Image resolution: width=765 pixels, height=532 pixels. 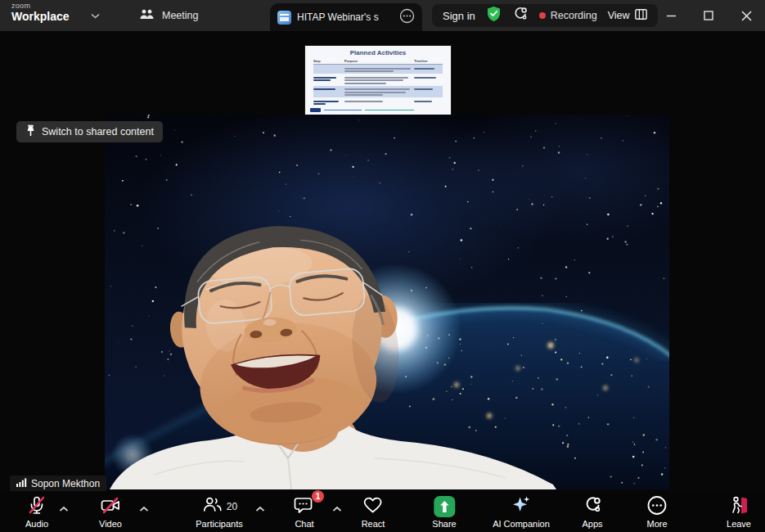 I want to click on more-ellipsis-icon, so click(x=658, y=507).